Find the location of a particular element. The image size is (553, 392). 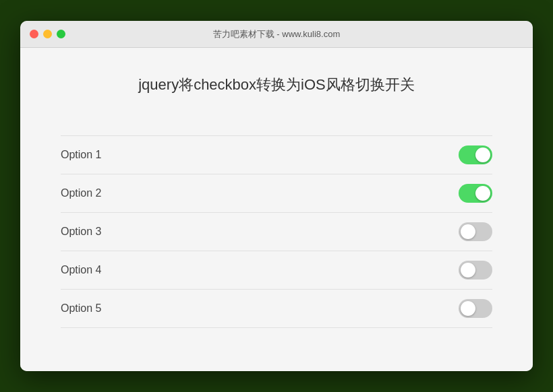

option-label-5: Option 5 is located at coordinates (81, 308).